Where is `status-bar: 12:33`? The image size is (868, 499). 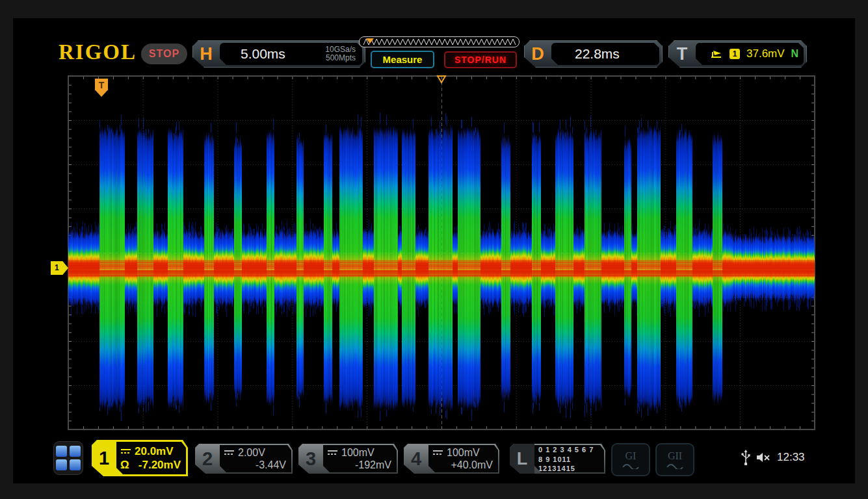
status-bar: 12:33 is located at coordinates (773, 457).